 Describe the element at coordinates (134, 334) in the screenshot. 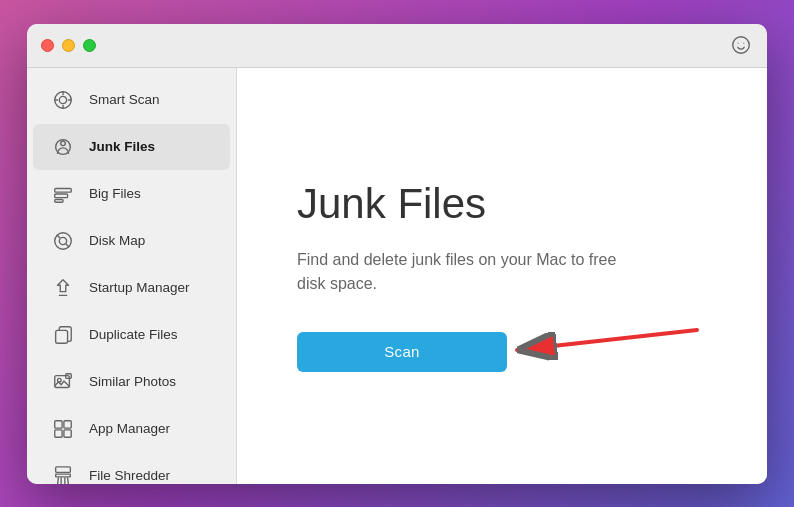

I see `sidebar-item-label: Duplicate Files` at that location.